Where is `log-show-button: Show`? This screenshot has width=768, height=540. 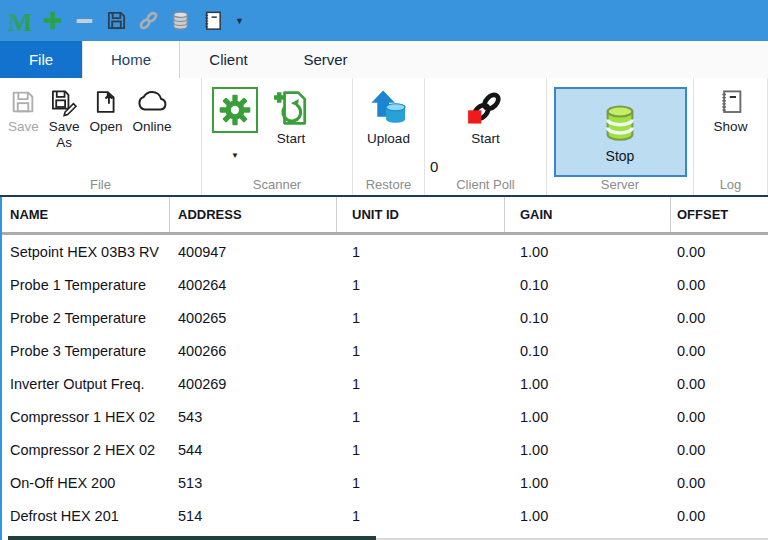 log-show-button: Show is located at coordinates (731, 111).